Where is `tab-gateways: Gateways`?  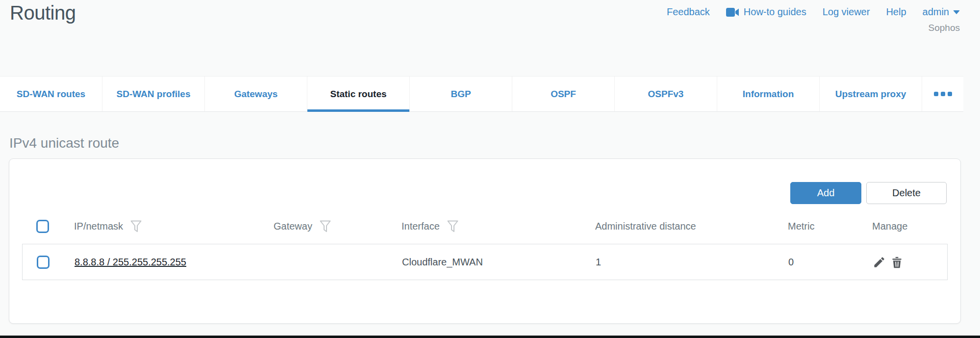
tab-gateways: Gateways is located at coordinates (256, 94).